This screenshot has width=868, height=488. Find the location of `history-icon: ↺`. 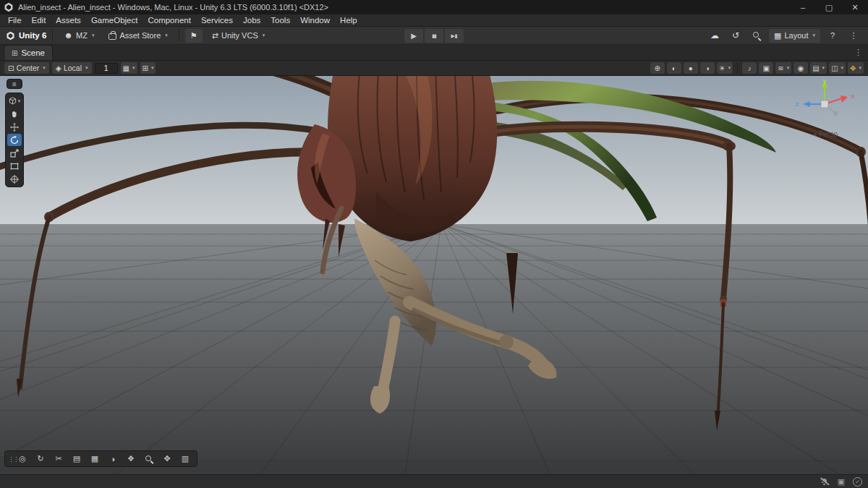

history-icon: ↺ is located at coordinates (736, 35).